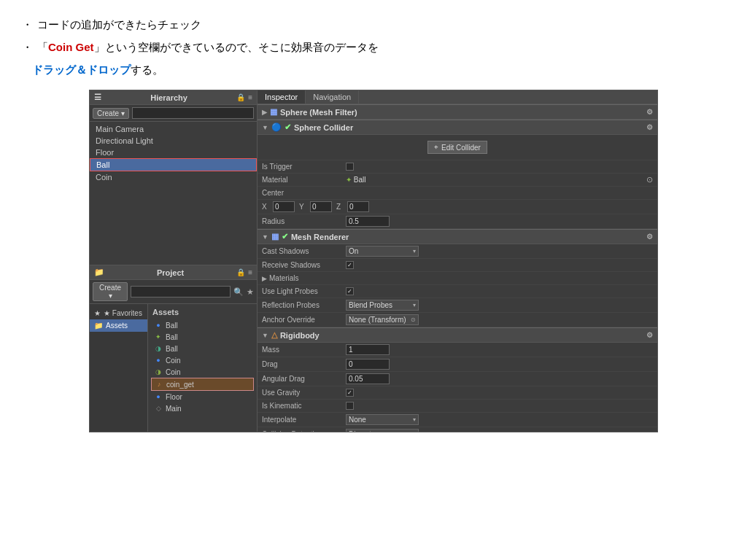 The height and width of the screenshot is (560, 747). What do you see at coordinates (371, 305) in the screenshot?
I see `reflection-probes-value: Blend Probes` at bounding box center [371, 305].